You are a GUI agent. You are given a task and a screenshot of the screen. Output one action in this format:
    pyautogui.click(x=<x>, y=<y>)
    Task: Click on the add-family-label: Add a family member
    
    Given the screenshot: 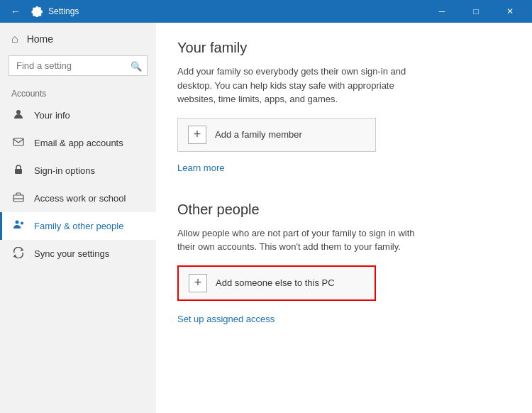 What is the action you would take?
    pyautogui.click(x=258, y=135)
    